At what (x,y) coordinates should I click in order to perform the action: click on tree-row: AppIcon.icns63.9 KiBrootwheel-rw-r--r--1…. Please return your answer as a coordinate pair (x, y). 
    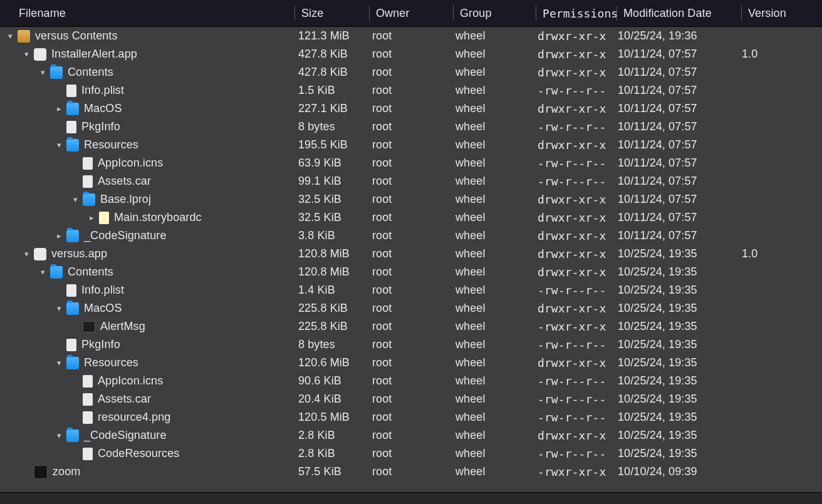
    Looking at the image, I should click on (411, 163).